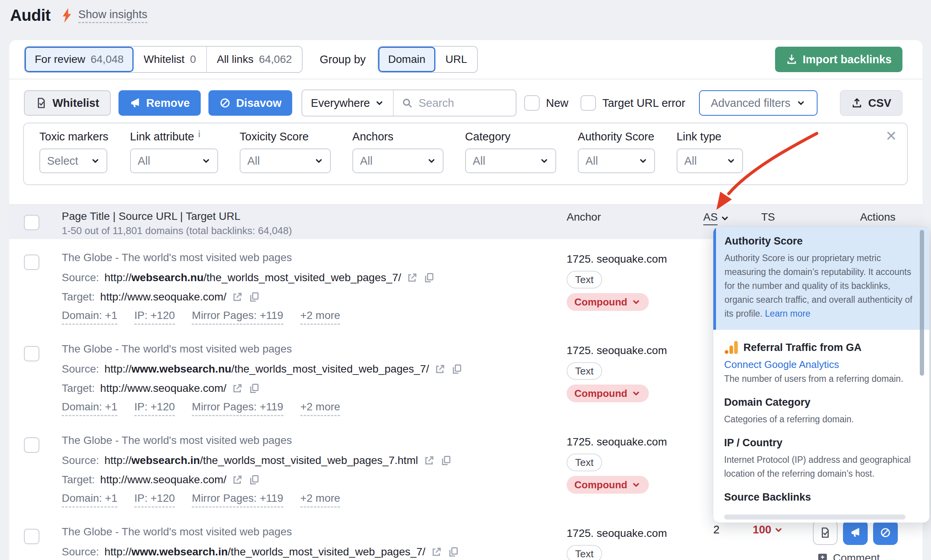 This screenshot has width=931, height=560. I want to click on connect-google-analytics-link: Connect Google Analytics, so click(782, 364).